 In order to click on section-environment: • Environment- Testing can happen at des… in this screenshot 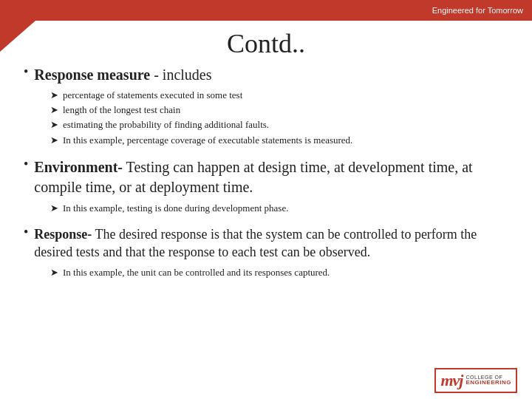, I will do `click(266, 186)`.